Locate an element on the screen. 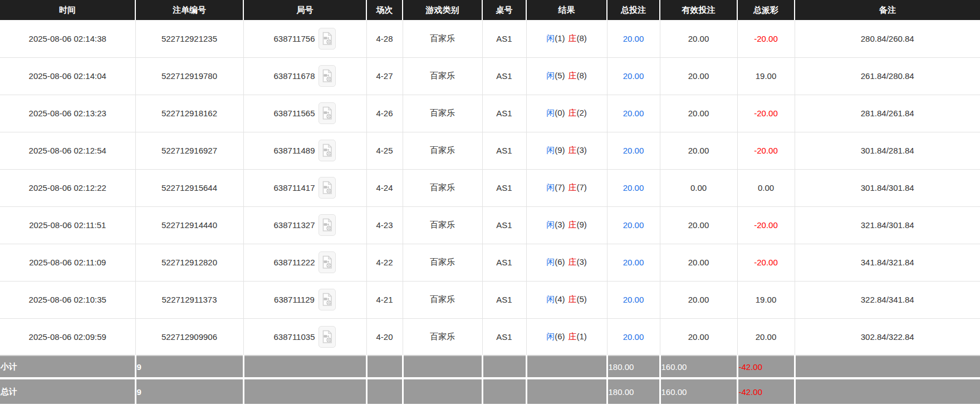  cell-remark: 301.84/301.84 is located at coordinates (888, 188).